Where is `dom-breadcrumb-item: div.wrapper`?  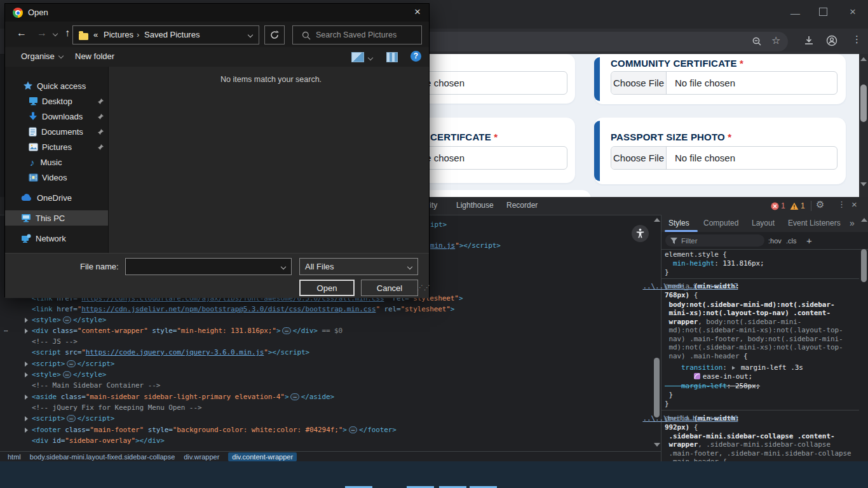 dom-breadcrumb-item: div.wrapper is located at coordinates (201, 457).